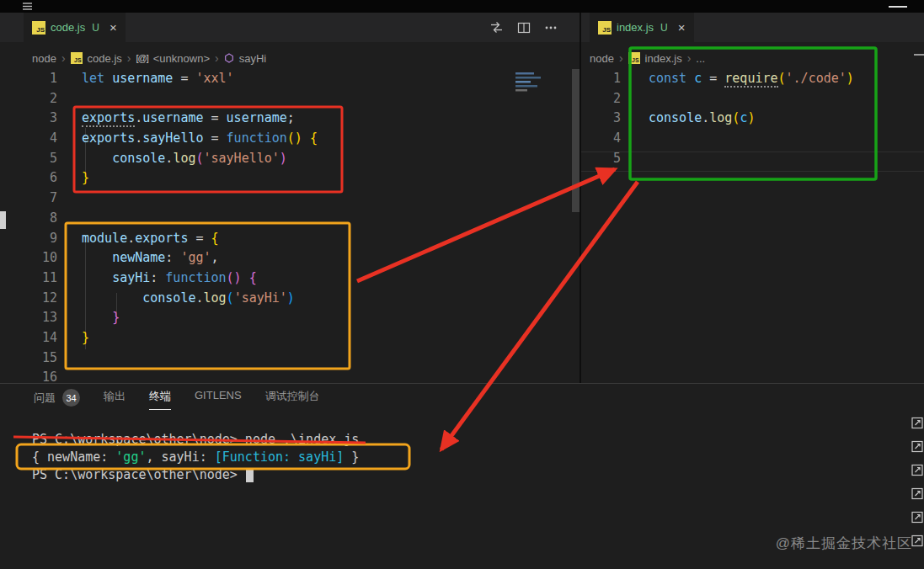 This screenshot has height=569, width=924. I want to click on breadcrumb-item-file: index.js, so click(664, 59).